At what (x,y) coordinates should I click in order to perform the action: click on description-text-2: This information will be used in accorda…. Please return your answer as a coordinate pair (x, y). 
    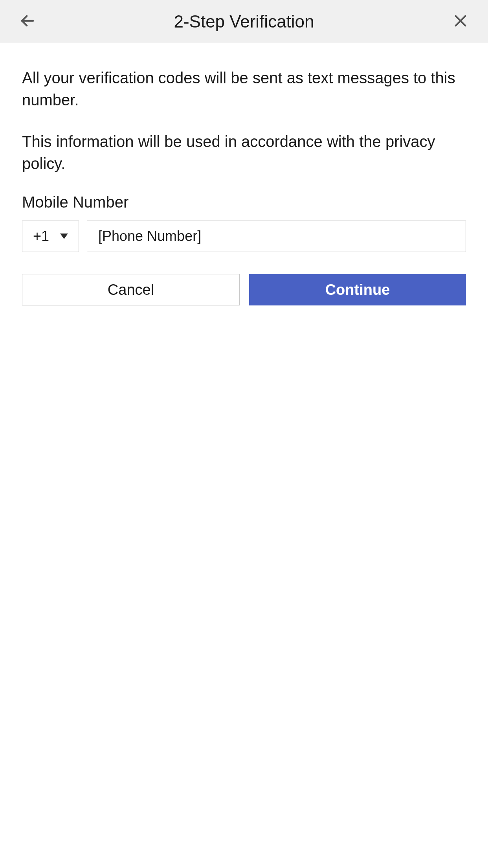
    Looking at the image, I should click on (244, 153).